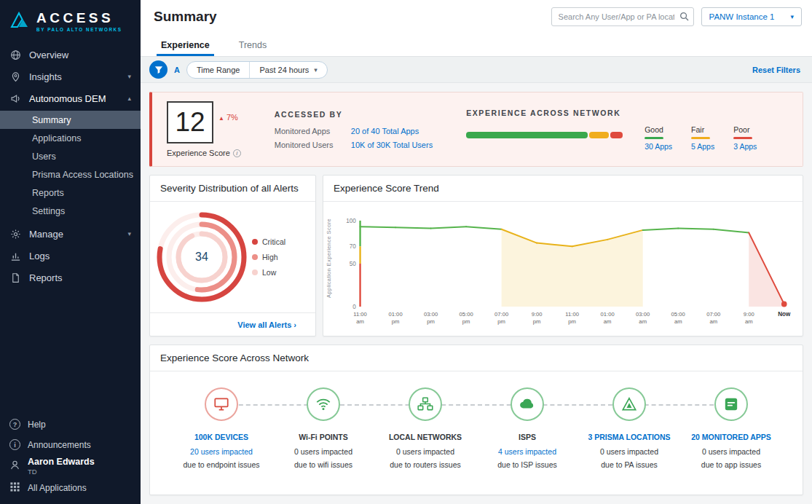 This screenshot has width=812, height=504. What do you see at coordinates (395, 315) in the screenshot?
I see `svg-text: 01:00` at bounding box center [395, 315].